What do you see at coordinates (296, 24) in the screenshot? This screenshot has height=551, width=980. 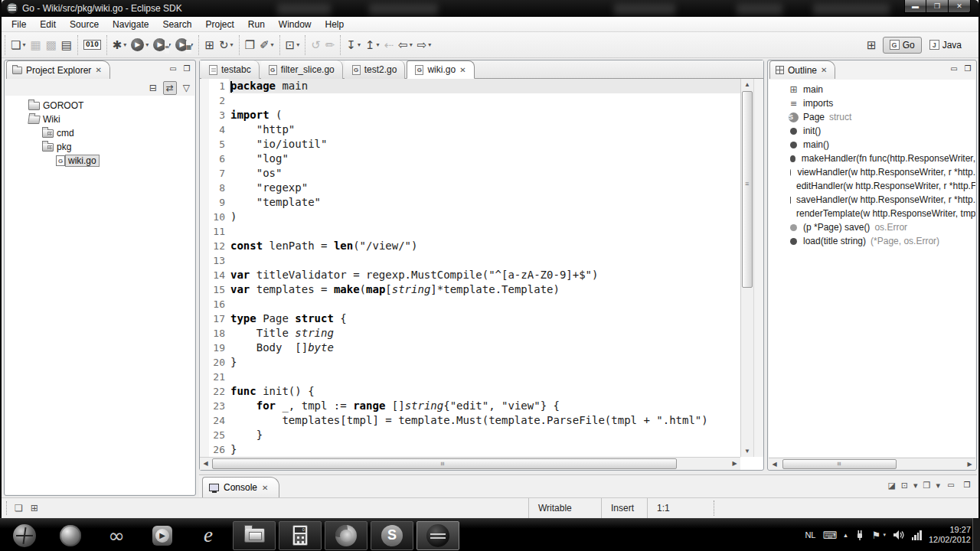 I see `menu-window: Window` at bounding box center [296, 24].